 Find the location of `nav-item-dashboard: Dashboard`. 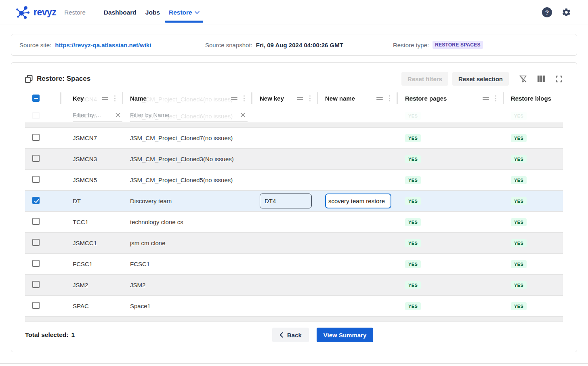

nav-item-dashboard: Dashboard is located at coordinates (120, 13).